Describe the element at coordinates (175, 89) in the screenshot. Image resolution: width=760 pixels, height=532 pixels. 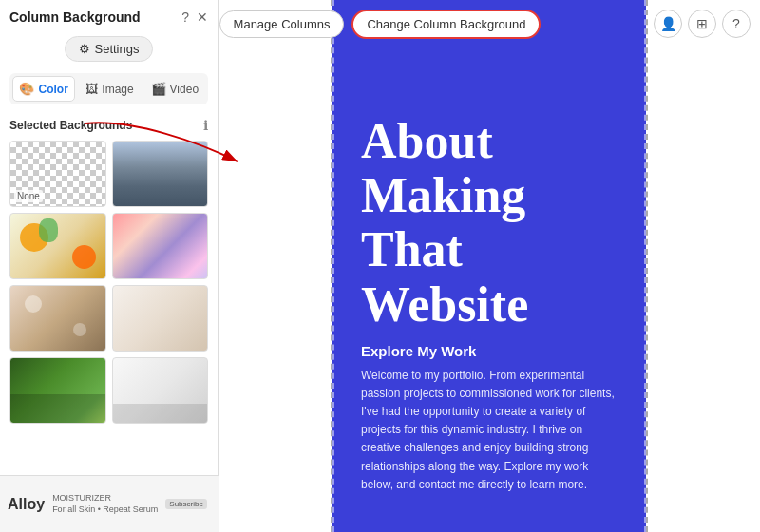
I see `tab-video: 🎬 Video` at that location.